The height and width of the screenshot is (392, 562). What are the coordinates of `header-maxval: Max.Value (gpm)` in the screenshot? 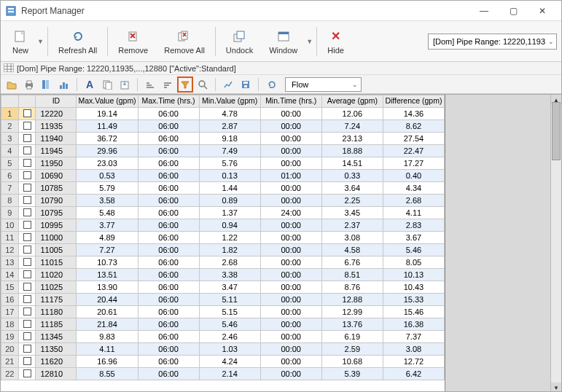 It's located at (107, 102).